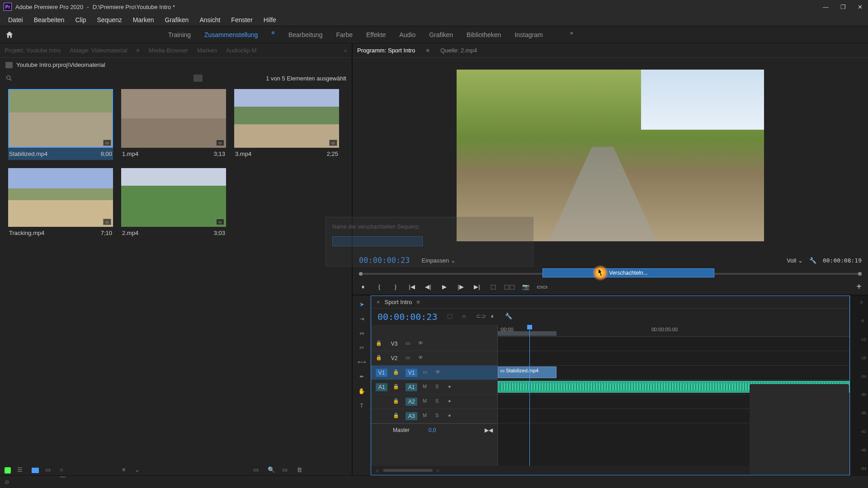 The width and height of the screenshot is (868, 488). I want to click on razor-tool: ✂, so click(362, 347).